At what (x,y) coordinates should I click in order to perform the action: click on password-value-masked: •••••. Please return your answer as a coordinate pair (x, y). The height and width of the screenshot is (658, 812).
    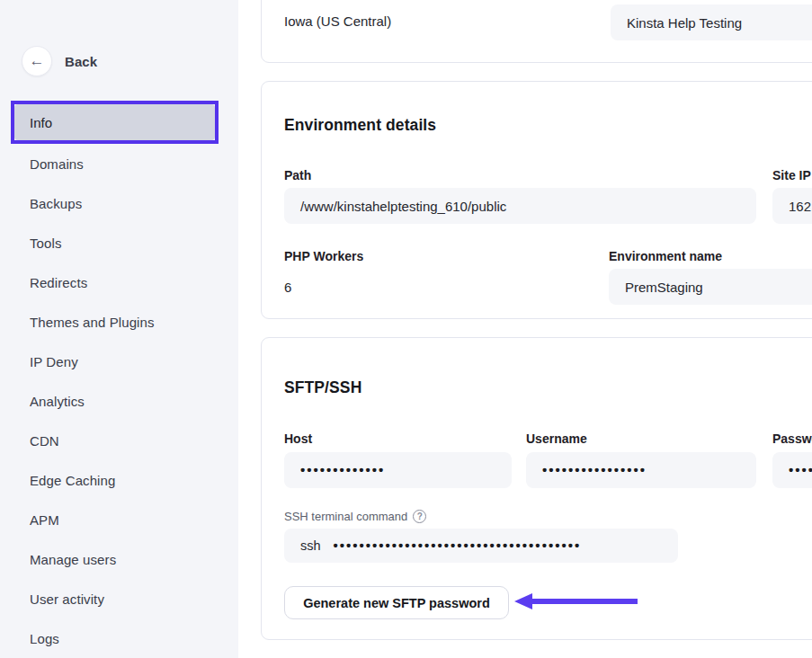
    Looking at the image, I should click on (800, 470).